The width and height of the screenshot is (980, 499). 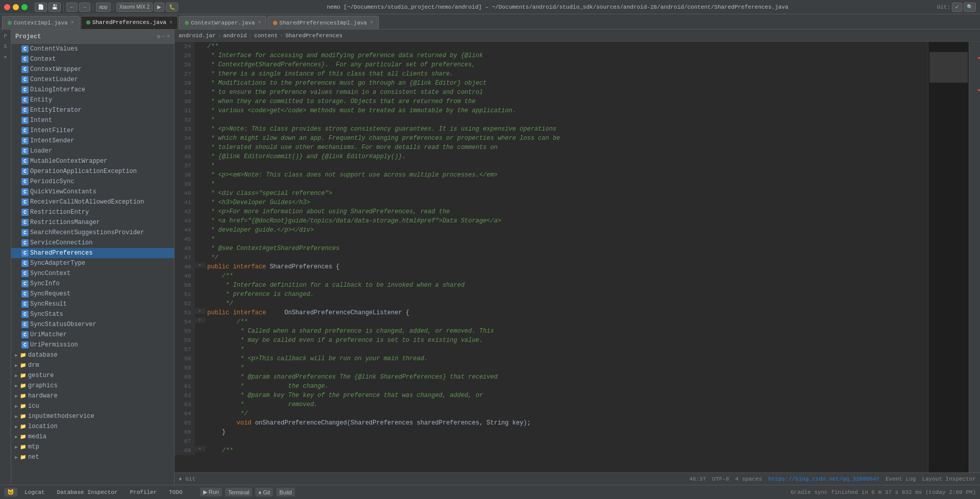 I want to click on settings-icon: ⚙, so click(x=158, y=37).